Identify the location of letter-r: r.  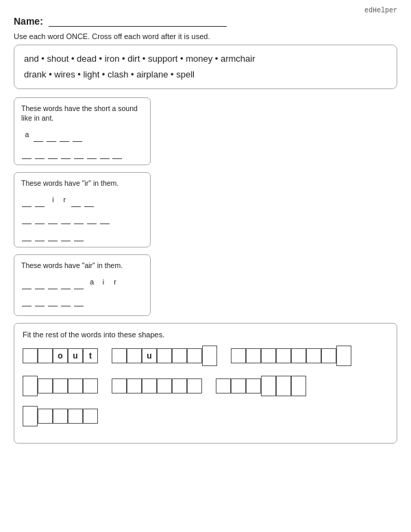
(64, 200).